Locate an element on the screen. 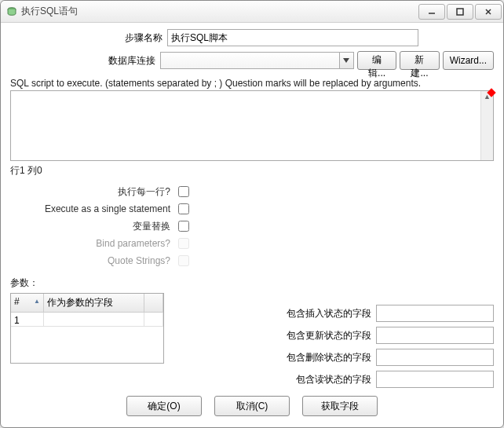 This screenshot has width=504, height=428. execute-each-row-label: 执行每一行? is located at coordinates (93, 192).